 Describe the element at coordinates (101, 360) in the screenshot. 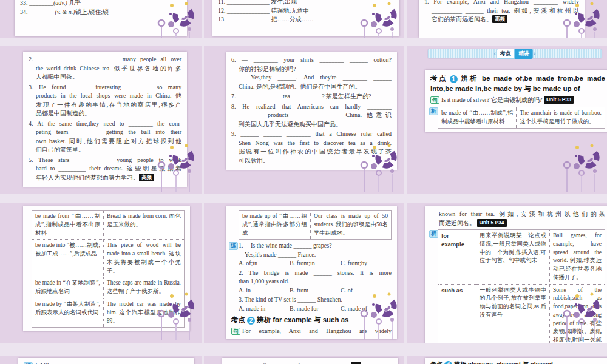

I see `page-thumbnail-r4-c1: 练 4. I like` at that location.